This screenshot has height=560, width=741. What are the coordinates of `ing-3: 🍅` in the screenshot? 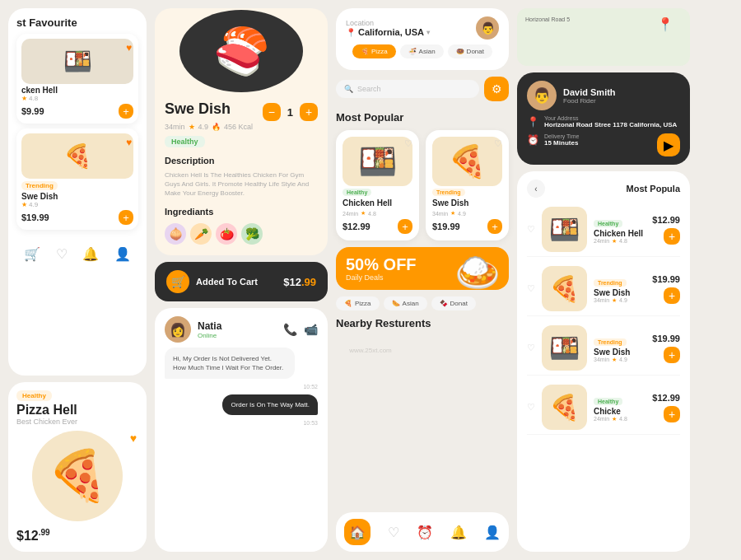 It's located at (226, 234).